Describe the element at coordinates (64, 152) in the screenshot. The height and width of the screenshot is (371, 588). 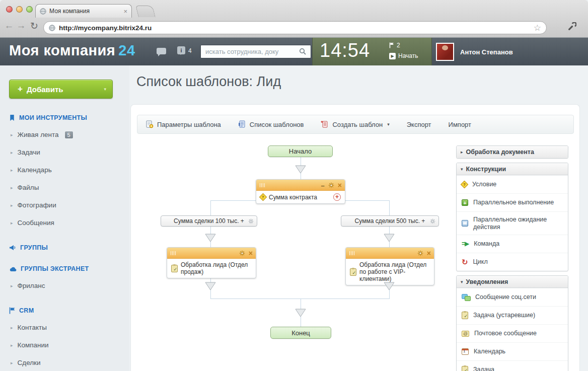
I see `sidebar-item-tasks: ▸ Задачи` at that location.